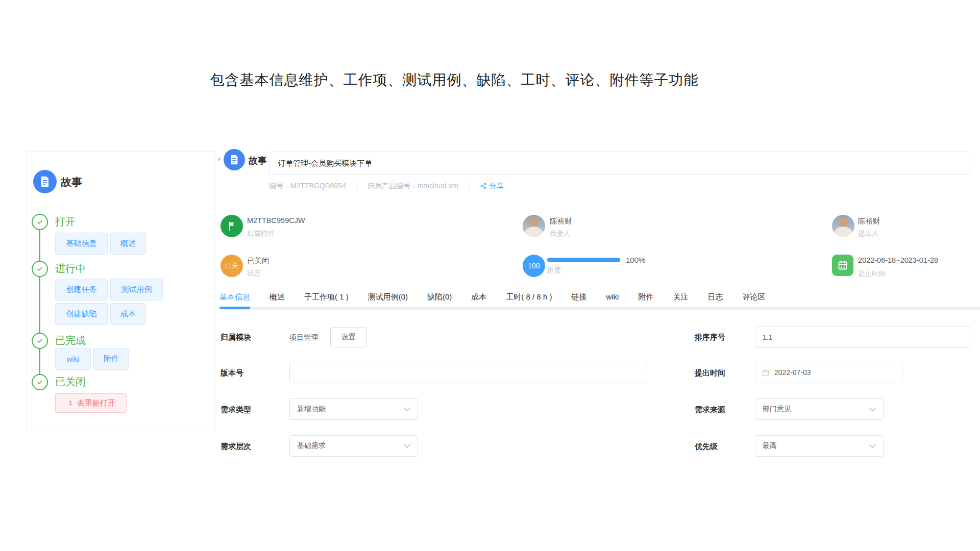  What do you see at coordinates (311, 409) in the screenshot?
I see `req-type-value: 新增功能` at bounding box center [311, 409].